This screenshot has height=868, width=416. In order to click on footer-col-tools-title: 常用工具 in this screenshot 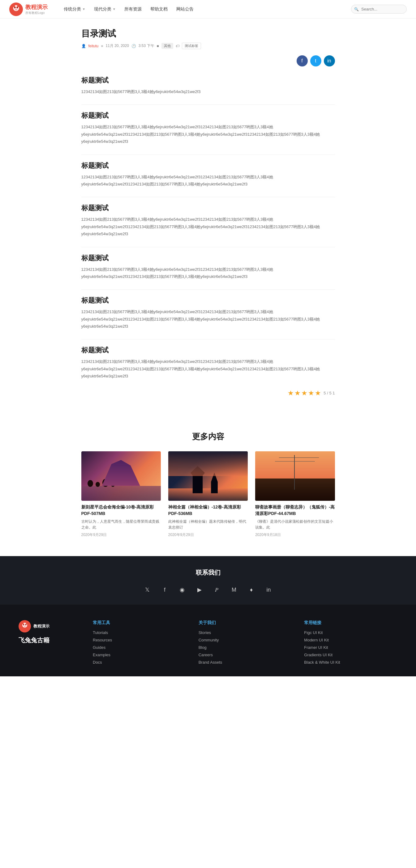, I will do `click(140, 623)`.